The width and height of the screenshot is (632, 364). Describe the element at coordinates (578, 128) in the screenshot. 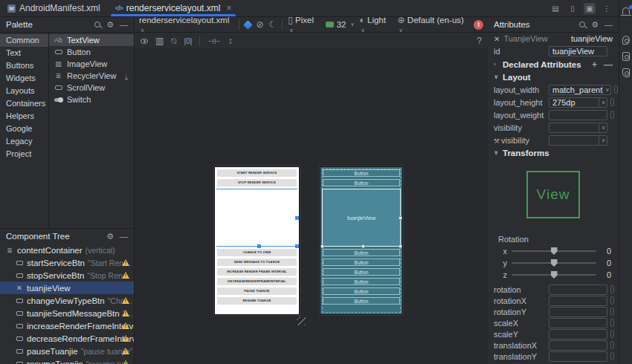

I see `visibility-dropdown: ∨` at that location.